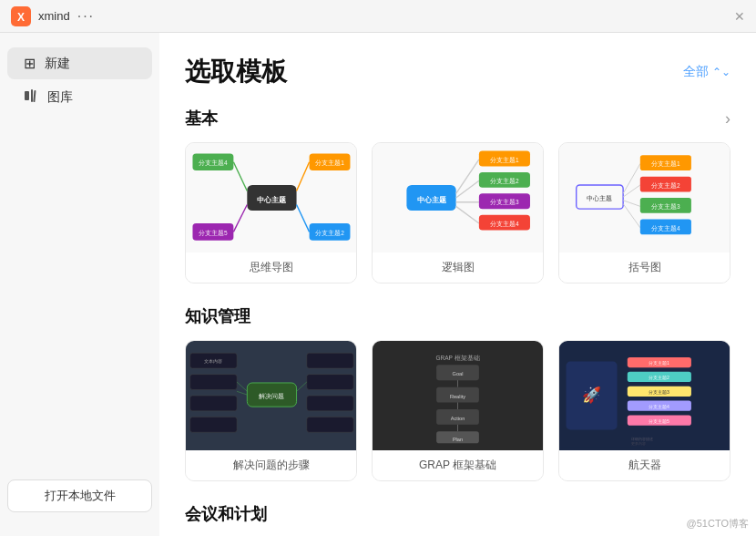 The image size is (756, 536). Describe the element at coordinates (21, 17) in the screenshot. I see `svg-text: X` at that location.